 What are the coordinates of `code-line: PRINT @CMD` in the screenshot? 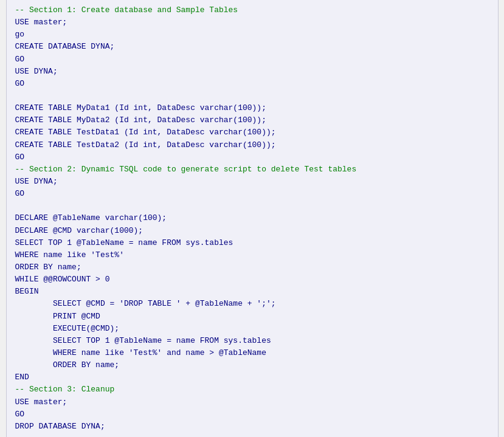 It's located at (252, 317).